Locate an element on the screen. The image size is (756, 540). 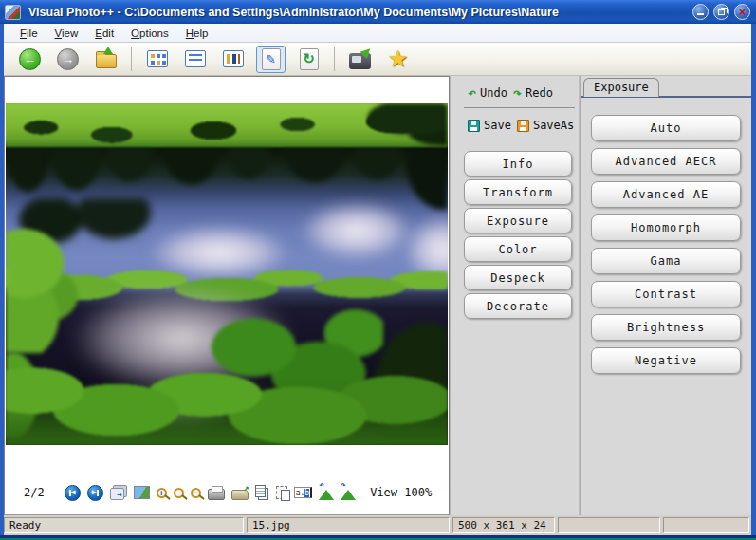
list-view-icon is located at coordinates (195, 59).